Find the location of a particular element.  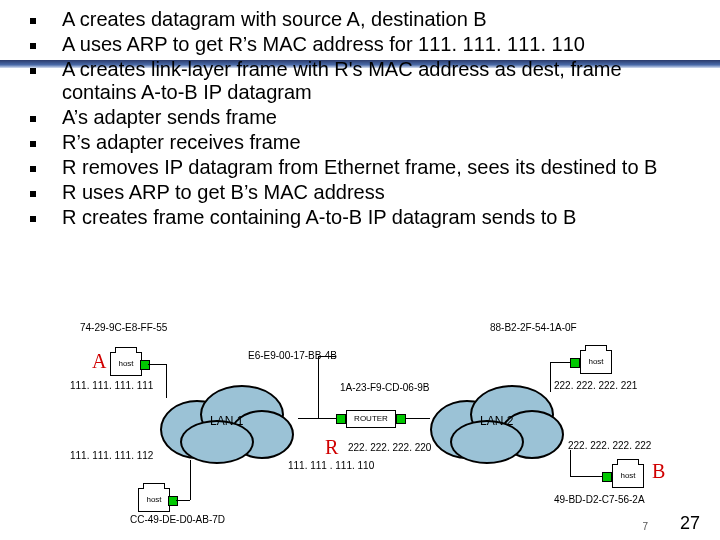

bullet-item: A uses ARP to get R’s MAC address for 11… is located at coordinates (360, 44).